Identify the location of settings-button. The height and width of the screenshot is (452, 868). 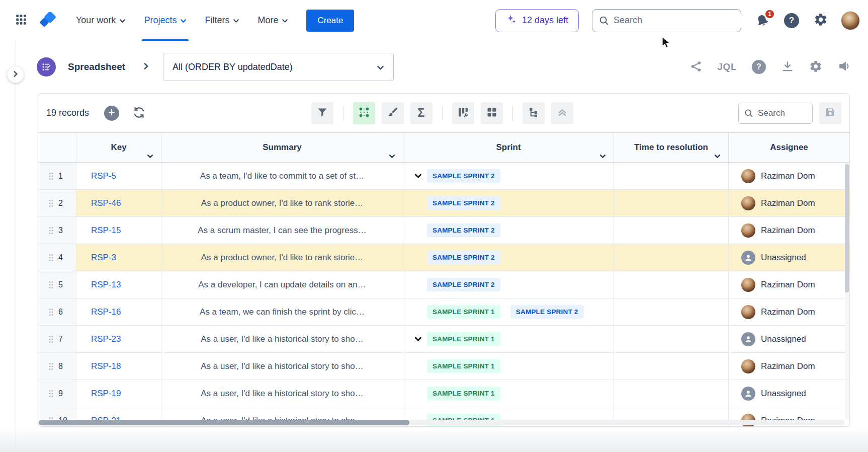
(821, 20).